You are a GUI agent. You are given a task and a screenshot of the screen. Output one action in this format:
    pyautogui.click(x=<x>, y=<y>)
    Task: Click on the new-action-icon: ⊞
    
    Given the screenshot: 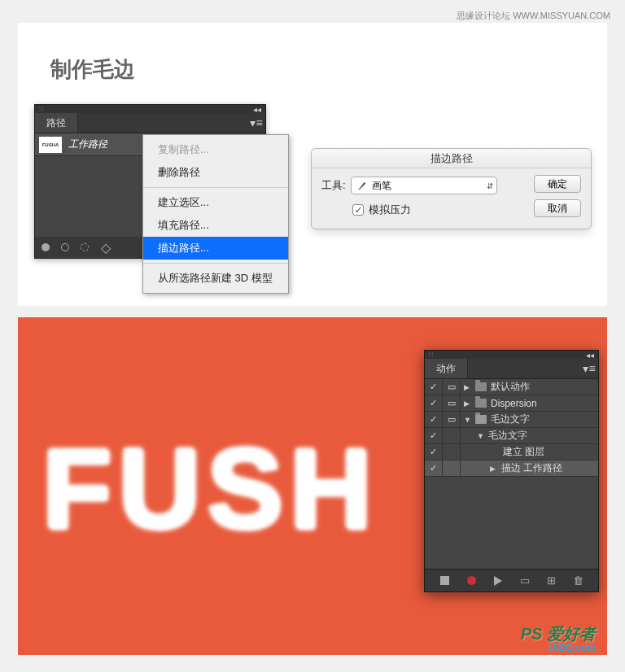 What is the action you would take?
    pyautogui.click(x=552, y=581)
    